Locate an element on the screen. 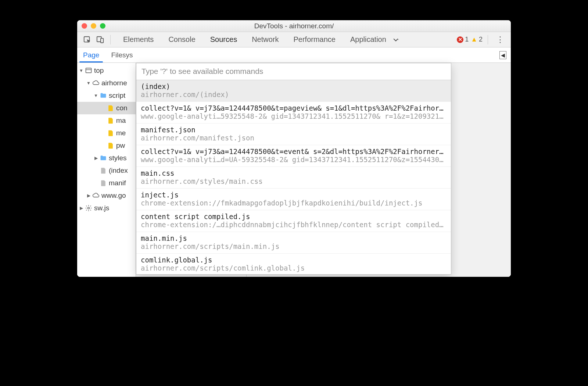  result-subtitle: airhorner.com/manifest.json is located at coordinates (294, 138).